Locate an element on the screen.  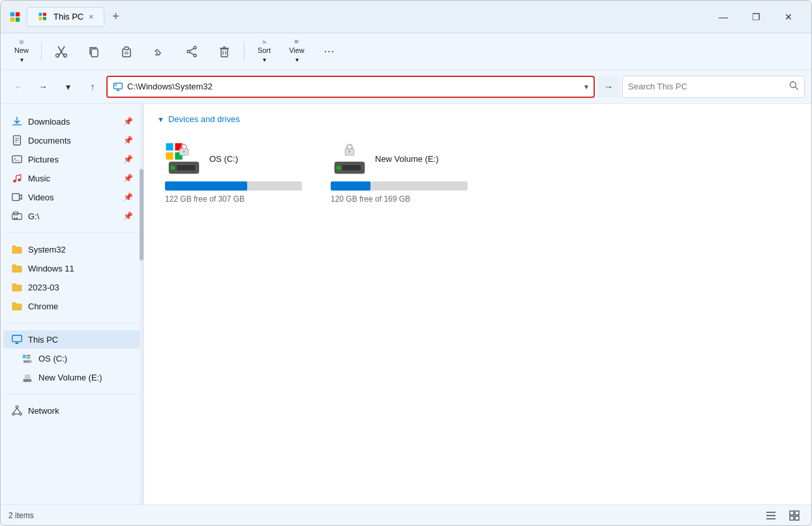
drive-e-bar-wrap is located at coordinates (399, 186).